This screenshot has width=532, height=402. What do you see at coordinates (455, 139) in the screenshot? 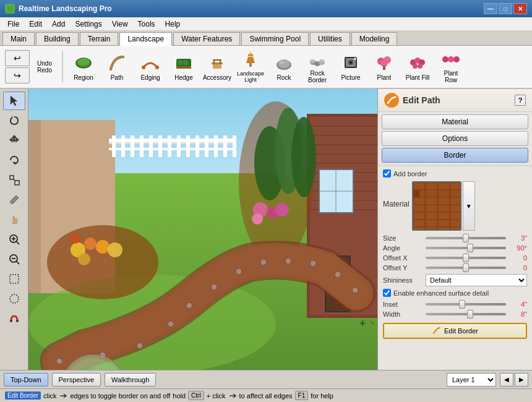
I see `panel-options-btn: Options` at bounding box center [455, 139].